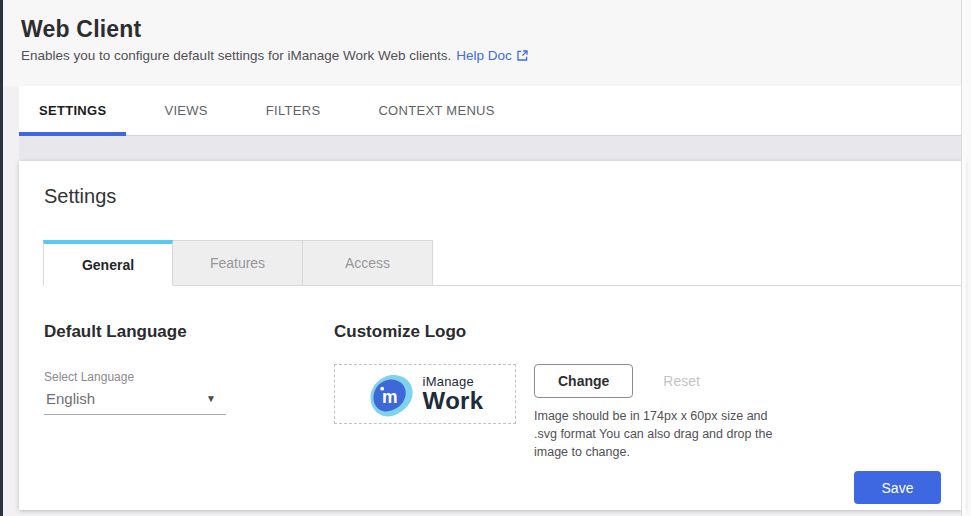 The image size is (971, 516). I want to click on caret-down-icon: ▼, so click(211, 398).